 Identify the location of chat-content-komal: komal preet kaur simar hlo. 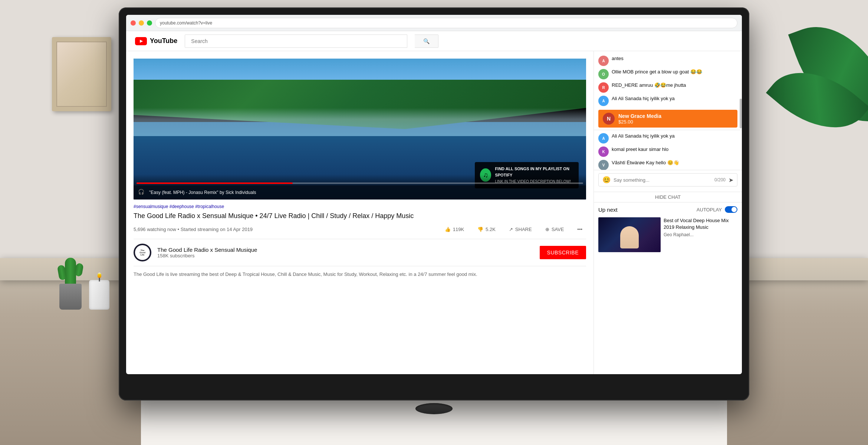
(640, 149).